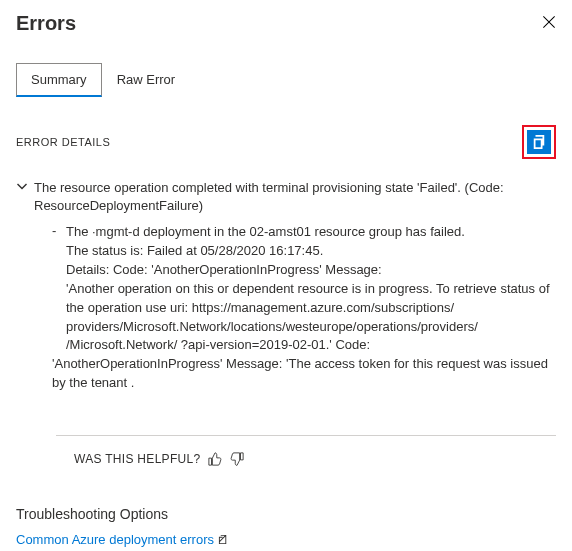 The width and height of the screenshot is (572, 551). I want to click on tabs: Summary Raw Error, so click(286, 80).